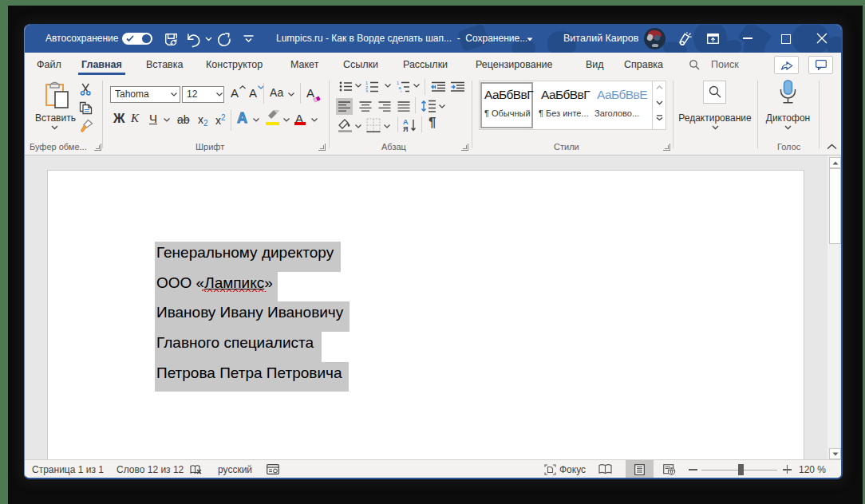 The width and height of the screenshot is (865, 504). Describe the element at coordinates (405, 129) in the screenshot. I see `svg-text: Я` at that location.